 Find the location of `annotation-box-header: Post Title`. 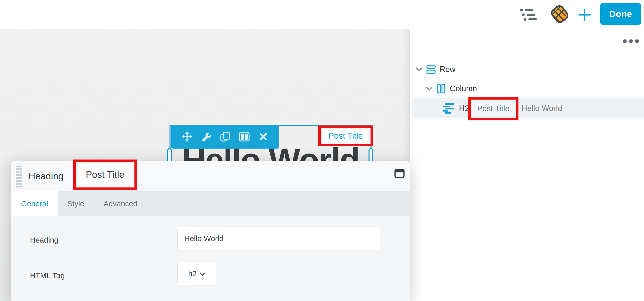

annotation-box-header: Post Title is located at coordinates (105, 175).